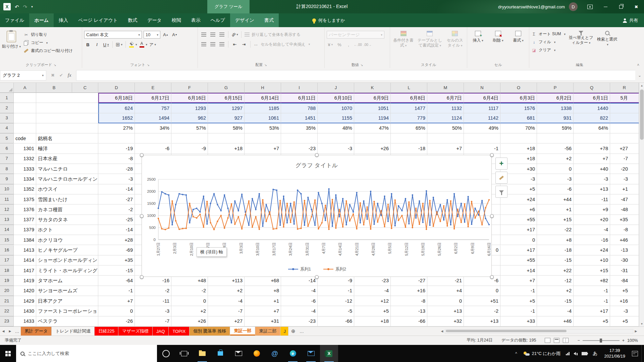 This screenshot has height=362, width=644. What do you see at coordinates (302, 331) in the screenshot?
I see `tab-more-label: …` at bounding box center [302, 331].